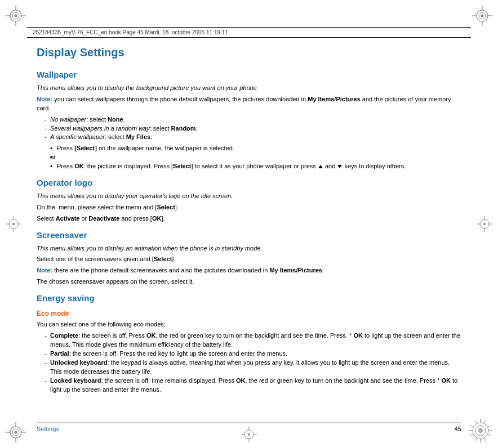 The image size is (498, 448). Describe the element at coordinates (481, 431) in the screenshot. I see `corner-decoration-br` at that location.